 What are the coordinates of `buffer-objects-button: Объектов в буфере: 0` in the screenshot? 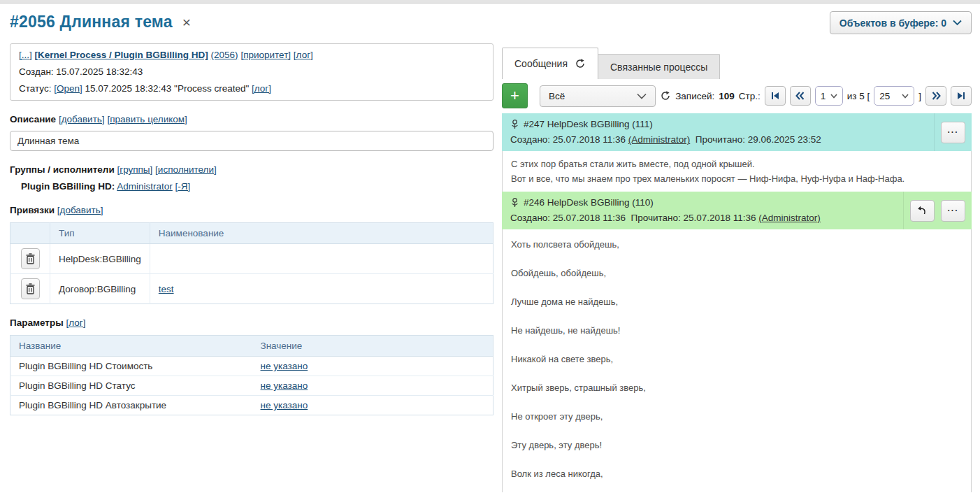 It's located at (900, 22).